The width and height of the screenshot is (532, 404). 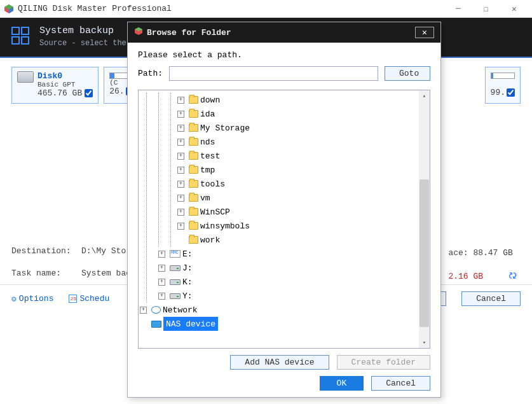 What do you see at coordinates (72, 299) in the screenshot?
I see `calendar-icon` at bounding box center [72, 299].